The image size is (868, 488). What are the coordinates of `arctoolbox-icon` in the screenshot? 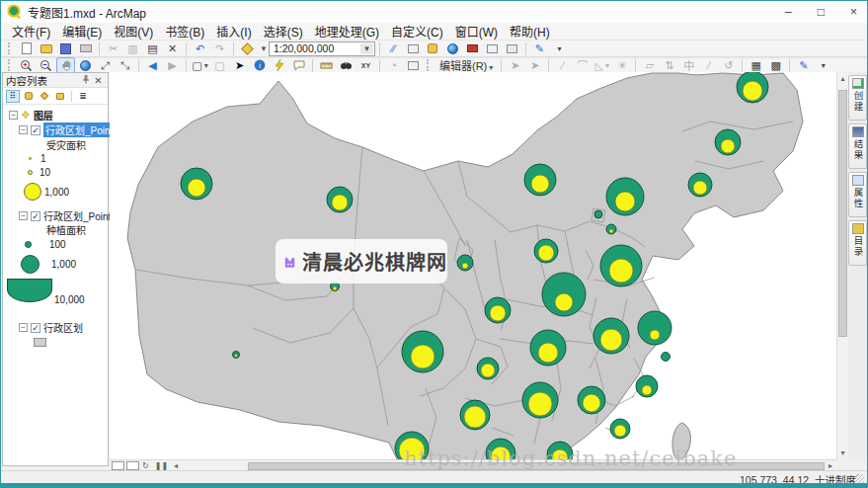 It's located at (472, 48).